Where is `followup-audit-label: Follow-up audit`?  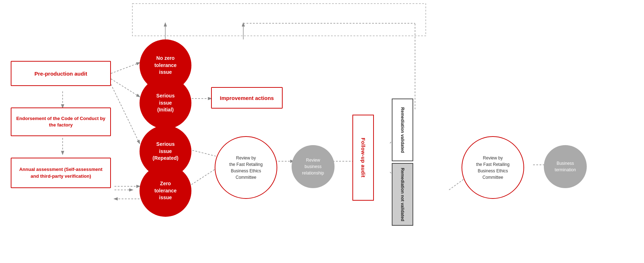
followup-audit-label: Follow-up audit is located at coordinates (363, 158).